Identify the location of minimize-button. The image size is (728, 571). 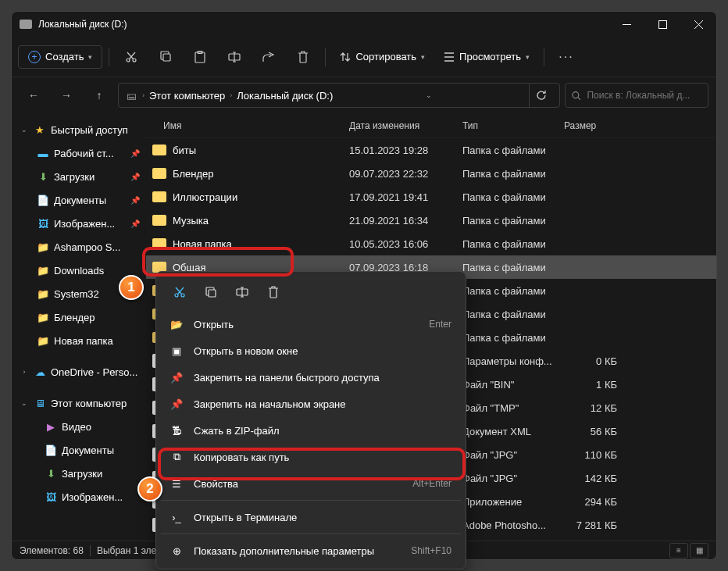
(626, 24).